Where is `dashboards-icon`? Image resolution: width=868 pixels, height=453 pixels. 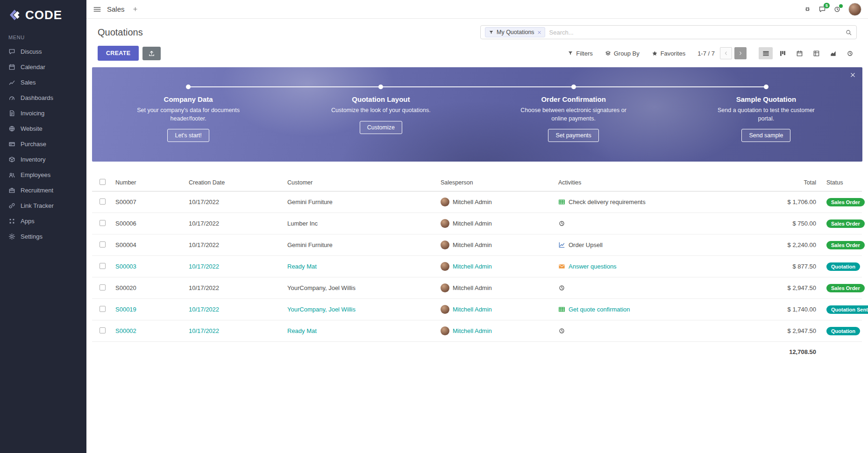 dashboards-icon is located at coordinates (12, 98).